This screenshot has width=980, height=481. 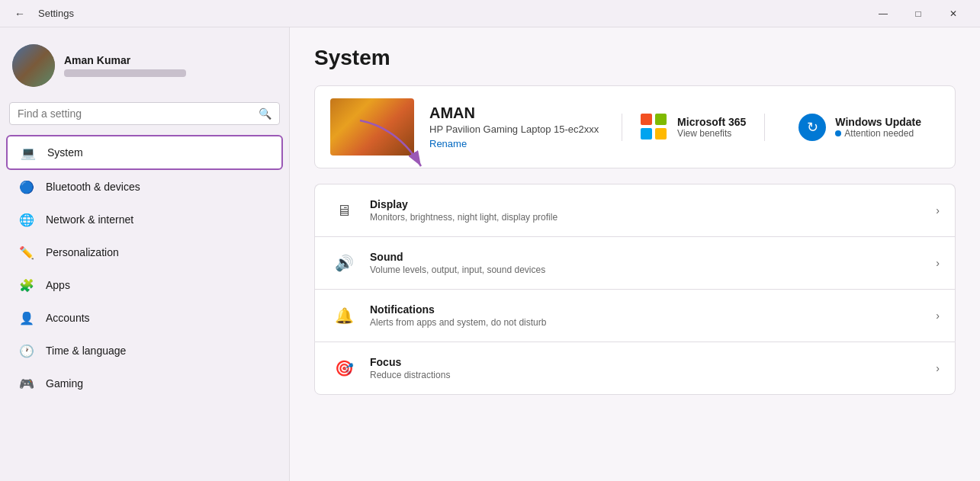 What do you see at coordinates (635, 127) in the screenshot?
I see `device-bar: AMAN HP Pavilion Gaming Laptop 15-ec2xxx…` at bounding box center [635, 127].